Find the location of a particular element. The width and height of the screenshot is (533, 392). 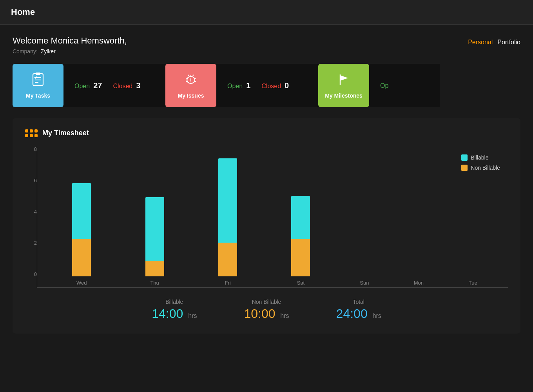

company-label: Company: is located at coordinates (25, 51).